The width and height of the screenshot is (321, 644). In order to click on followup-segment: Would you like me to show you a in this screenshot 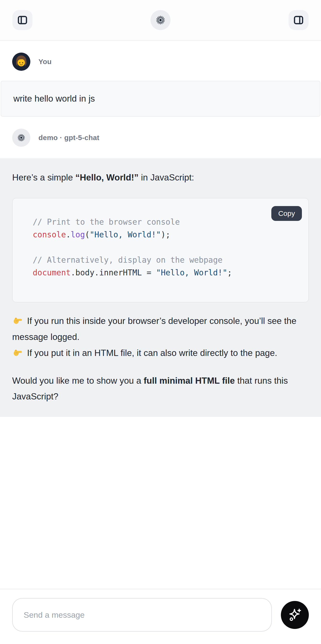, I will do `click(78, 380)`.